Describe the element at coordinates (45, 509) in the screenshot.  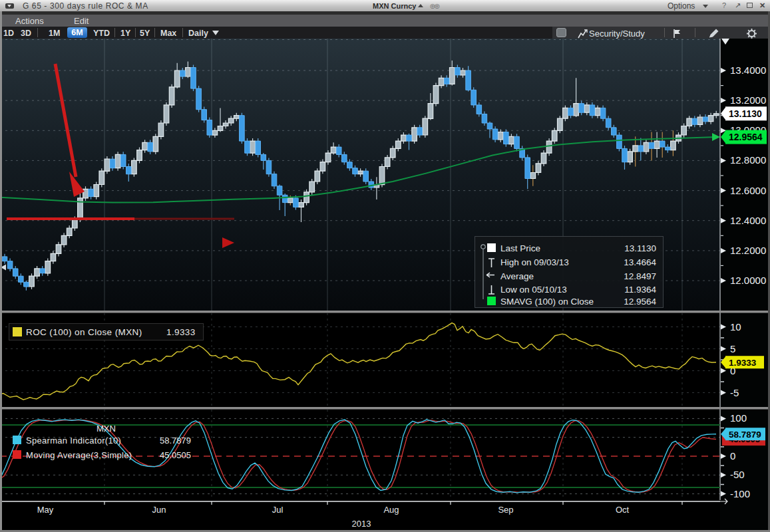
I see `svg-text: May` at that location.